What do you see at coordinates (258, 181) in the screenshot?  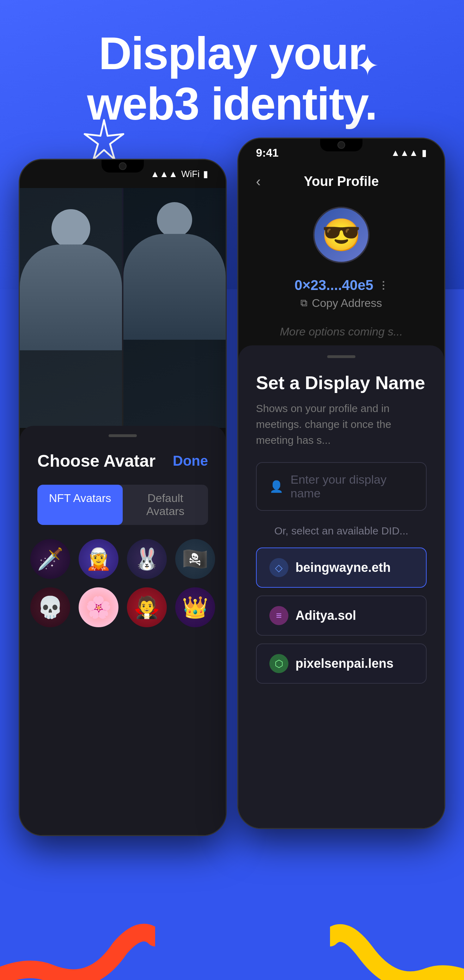 I see `back-button: ‹` at bounding box center [258, 181].